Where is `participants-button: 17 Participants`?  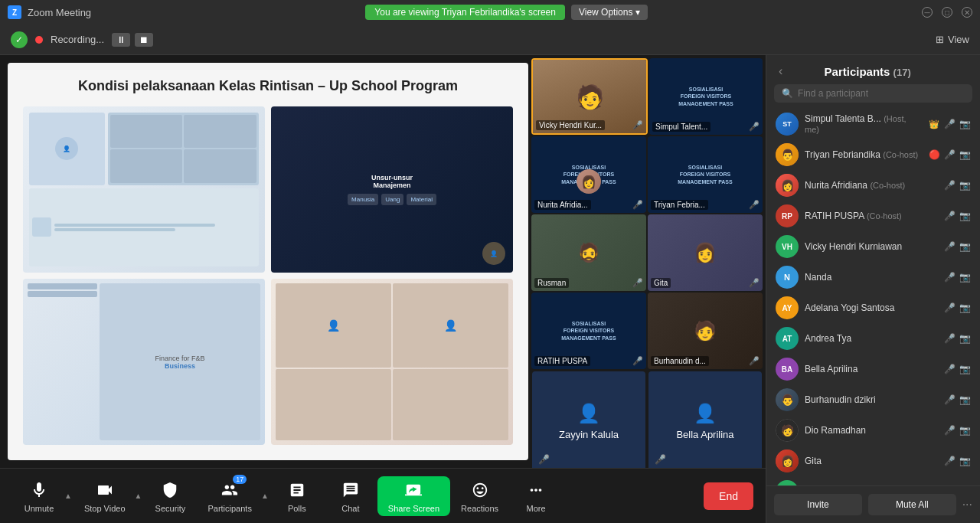
participants-button: 17 Participants is located at coordinates (230, 496).